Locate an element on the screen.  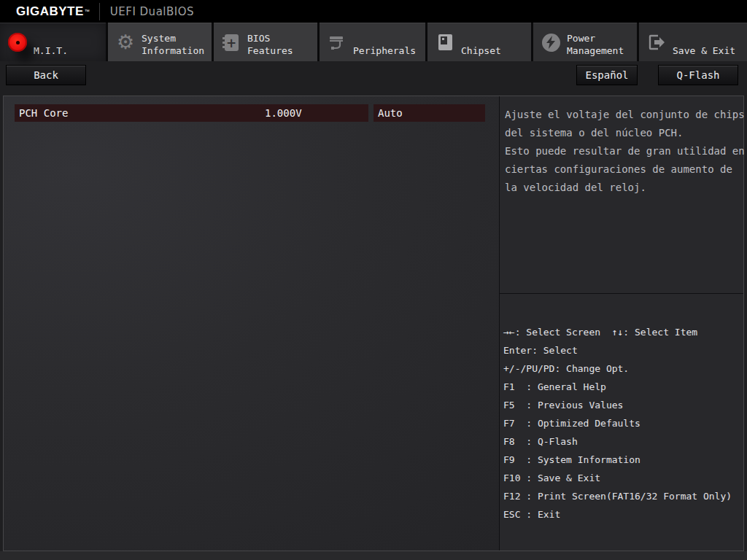
setting-row-pch-core: PCH Core 1.000V Auto is located at coordinates (249, 113).